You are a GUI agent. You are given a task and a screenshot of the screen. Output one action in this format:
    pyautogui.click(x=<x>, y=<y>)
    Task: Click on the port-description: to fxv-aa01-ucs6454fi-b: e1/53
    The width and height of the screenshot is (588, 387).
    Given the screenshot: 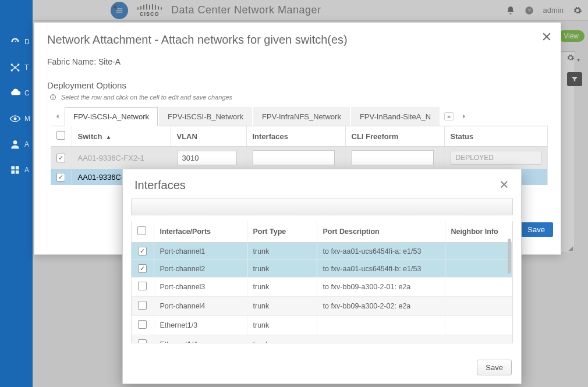 What is the action you would take?
    pyautogui.click(x=381, y=269)
    